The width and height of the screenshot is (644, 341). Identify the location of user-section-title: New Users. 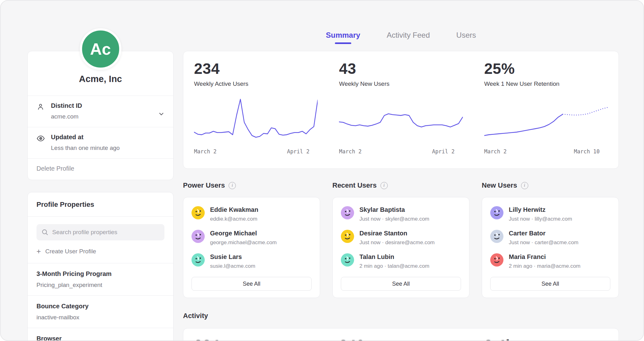
(499, 185).